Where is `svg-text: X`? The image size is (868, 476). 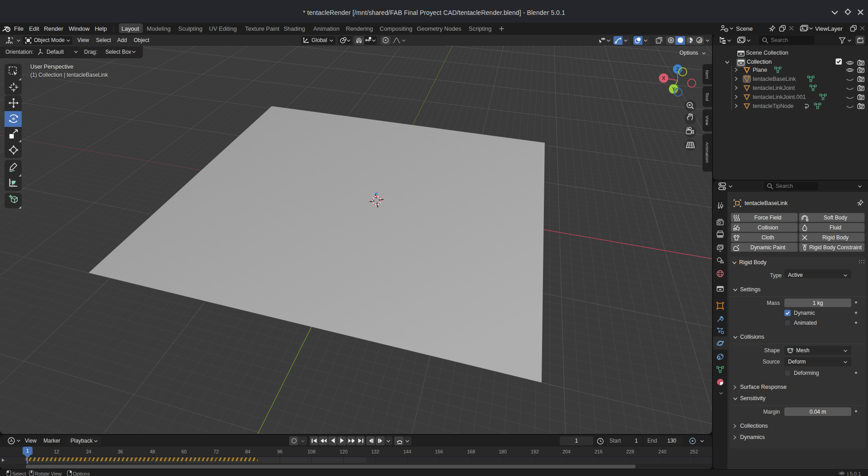
svg-text: X is located at coordinates (664, 78).